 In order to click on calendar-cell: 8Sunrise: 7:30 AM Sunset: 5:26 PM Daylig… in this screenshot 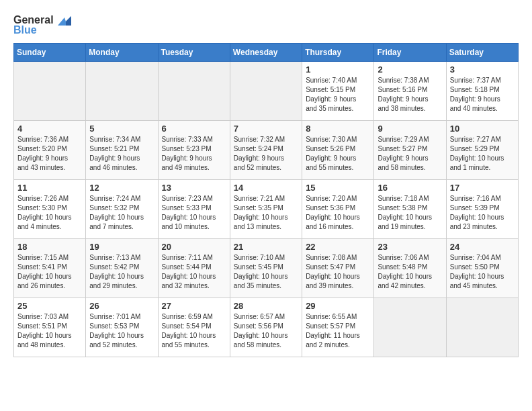, I will do `click(339, 150)`.